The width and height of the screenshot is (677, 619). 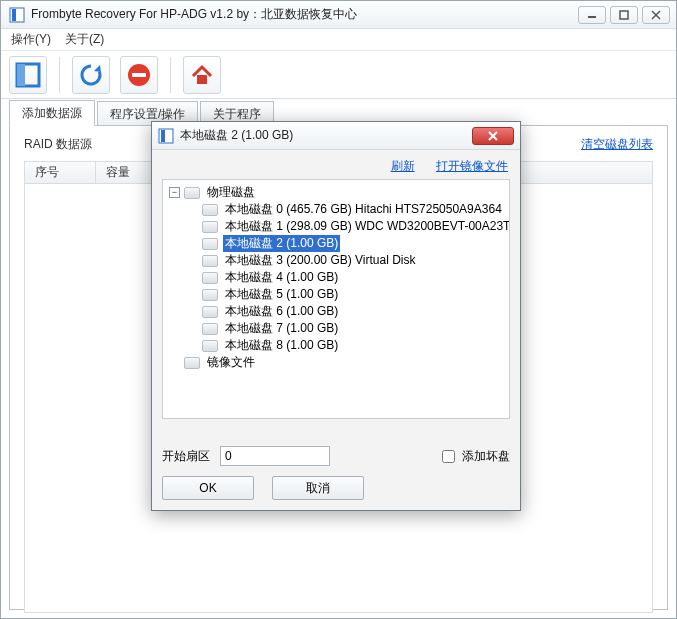 What do you see at coordinates (186, 456) in the screenshot?
I see `start-sector-label: 开始扇区` at bounding box center [186, 456].